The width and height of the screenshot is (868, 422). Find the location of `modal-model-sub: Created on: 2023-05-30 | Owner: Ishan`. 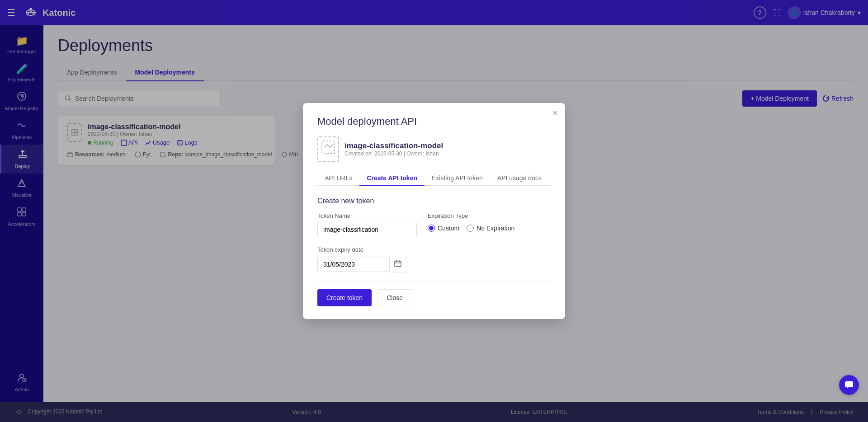

modal-model-sub: Created on: 2023-05-30 | Owner: Ishan is located at coordinates (394, 154).